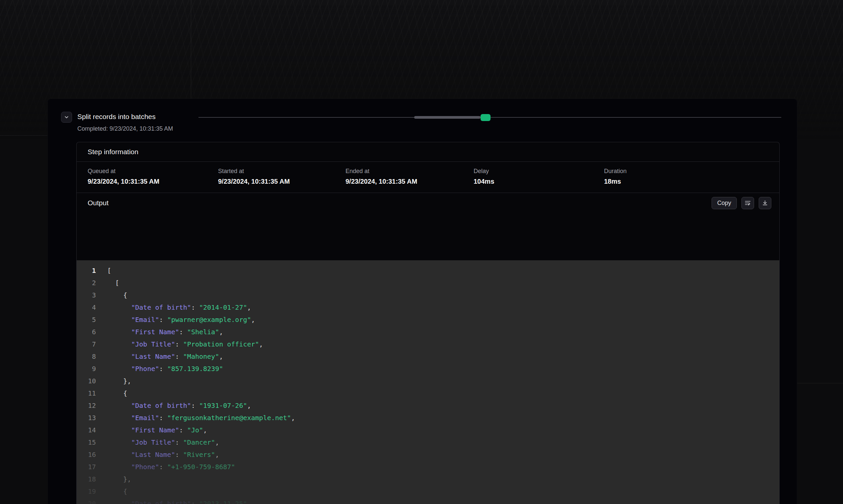 The height and width of the screenshot is (504, 843). What do you see at coordinates (173, 501) in the screenshot?
I see `line-content: "Date of birth": "2013-11-25",` at bounding box center [173, 501].